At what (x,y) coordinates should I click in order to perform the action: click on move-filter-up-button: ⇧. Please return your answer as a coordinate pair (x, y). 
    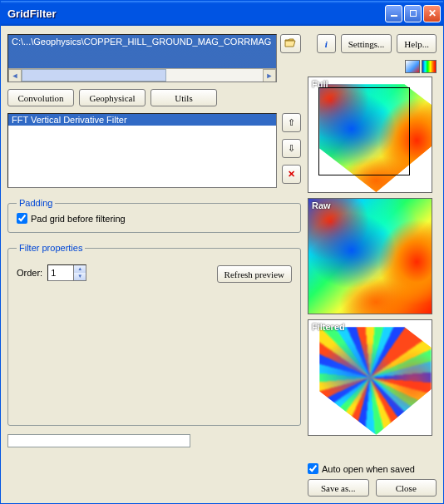
    Looking at the image, I should click on (291, 123).